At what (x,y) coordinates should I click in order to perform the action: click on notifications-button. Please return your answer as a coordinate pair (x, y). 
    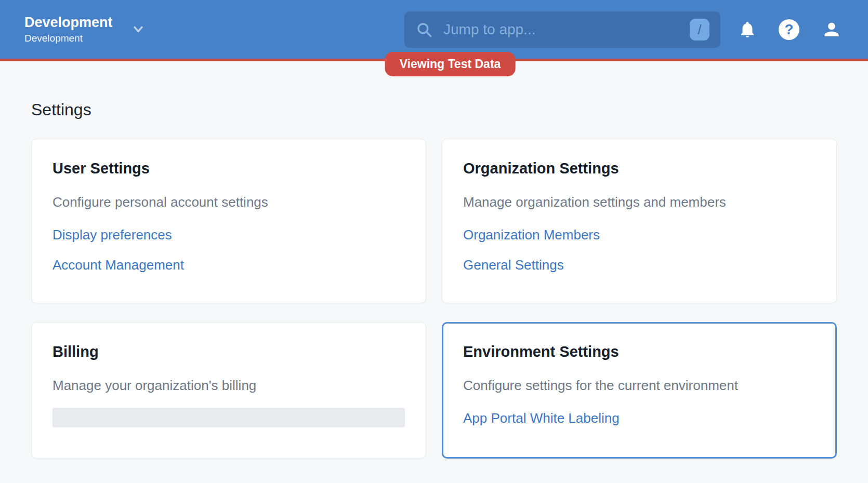
    Looking at the image, I should click on (747, 30).